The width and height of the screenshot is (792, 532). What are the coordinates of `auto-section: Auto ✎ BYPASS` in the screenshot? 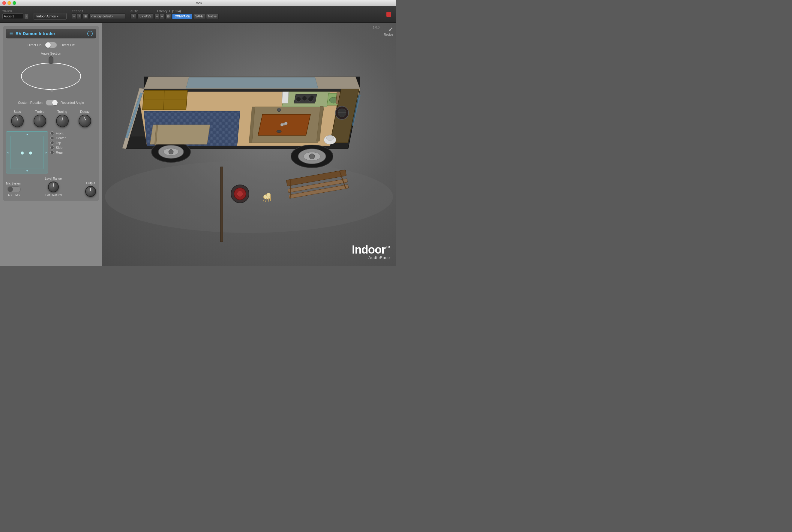 It's located at (142, 14).